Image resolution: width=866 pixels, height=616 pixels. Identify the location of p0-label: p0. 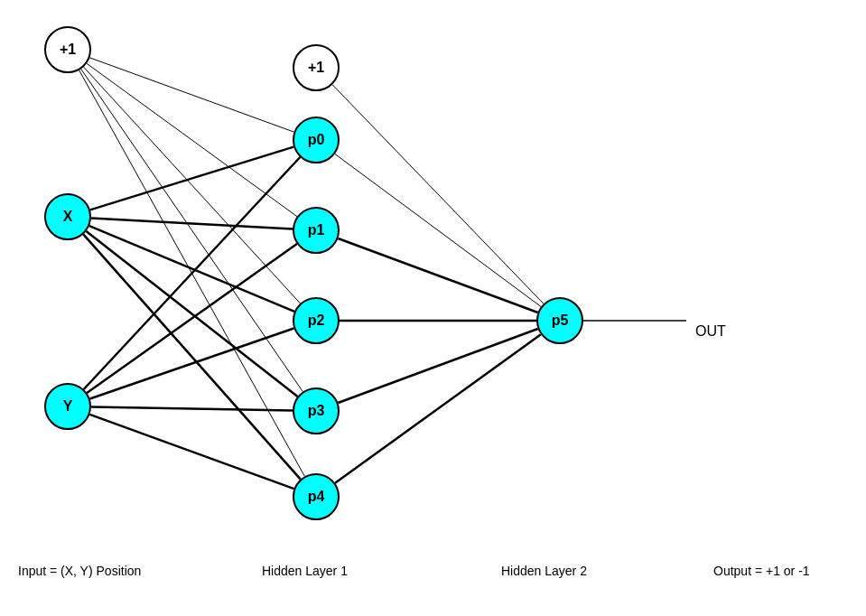
(316, 140).